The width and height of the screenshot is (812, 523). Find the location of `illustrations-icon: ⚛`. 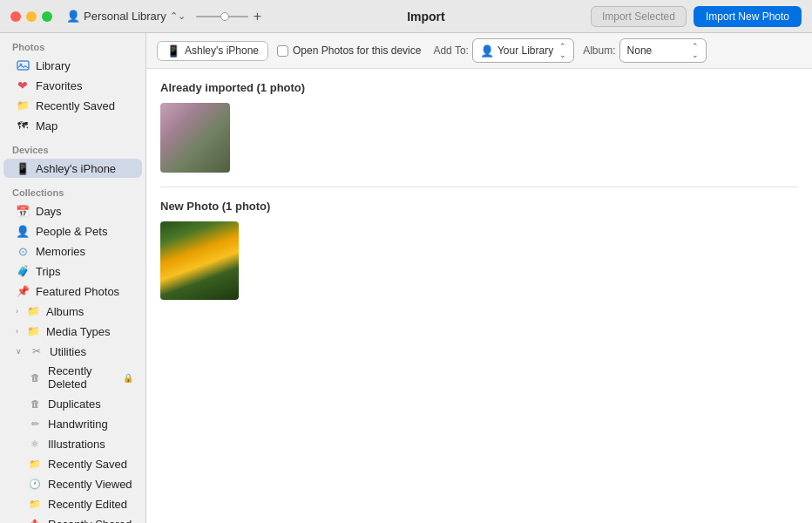

illustrations-icon: ⚛ is located at coordinates (35, 444).